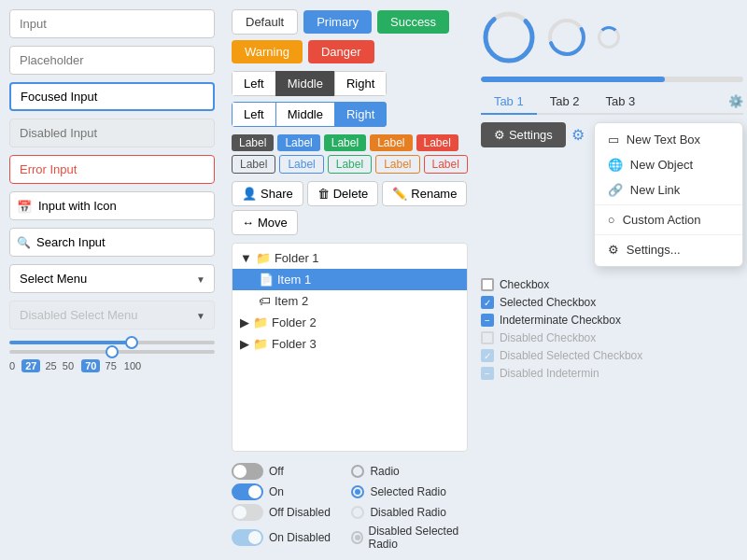 This screenshot has height=560, width=747. I want to click on move-label: Move, so click(273, 222).